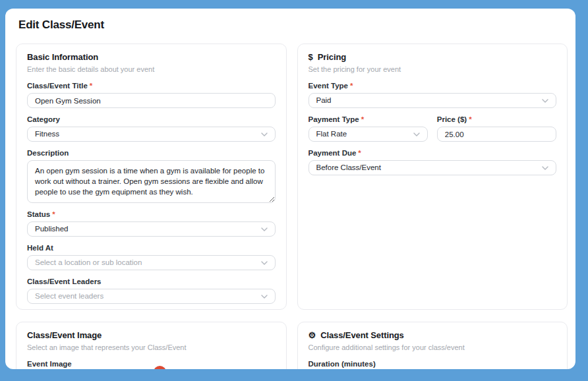 This screenshot has width=588, height=381. What do you see at coordinates (152, 345) in the screenshot?
I see `class-event-image-card: Class/Event Image Select an image that r…` at bounding box center [152, 345].